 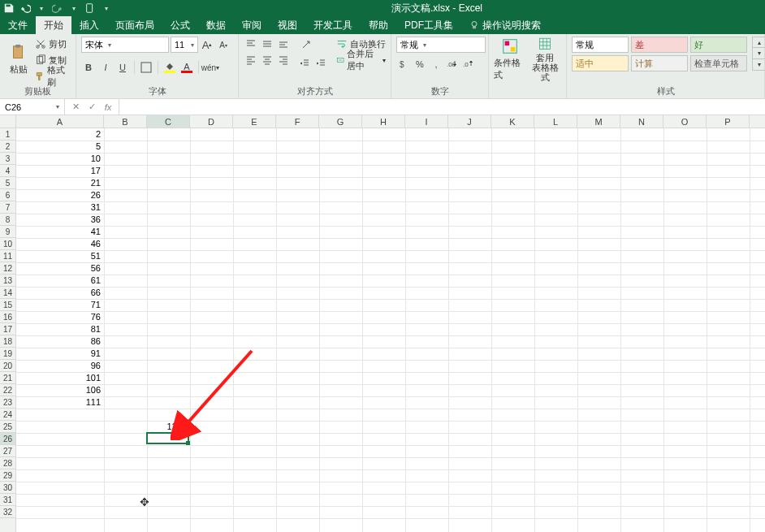 What do you see at coordinates (223, 45) in the screenshot?
I see `shrink-font-button: A▾` at bounding box center [223, 45].